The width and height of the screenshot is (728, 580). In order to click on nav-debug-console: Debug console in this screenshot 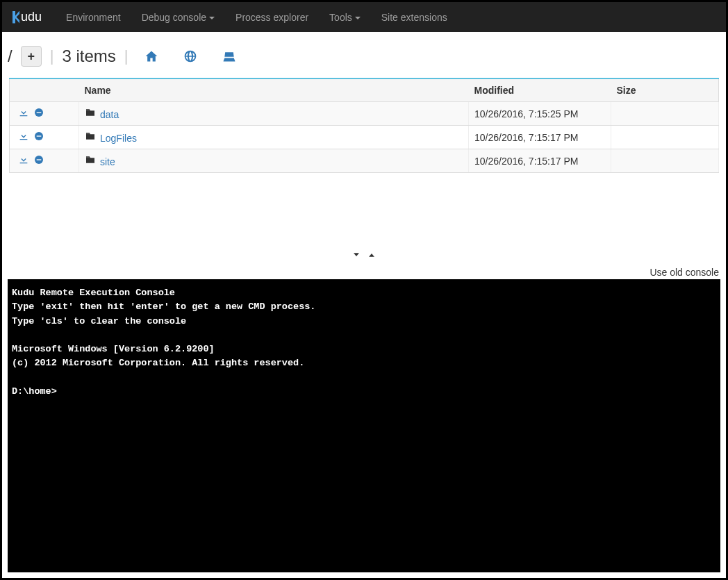, I will do `click(178, 17)`.